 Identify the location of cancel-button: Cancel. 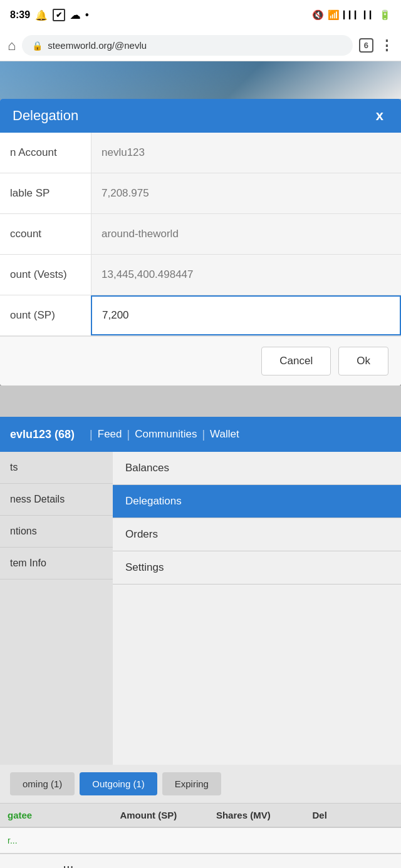
(296, 361).